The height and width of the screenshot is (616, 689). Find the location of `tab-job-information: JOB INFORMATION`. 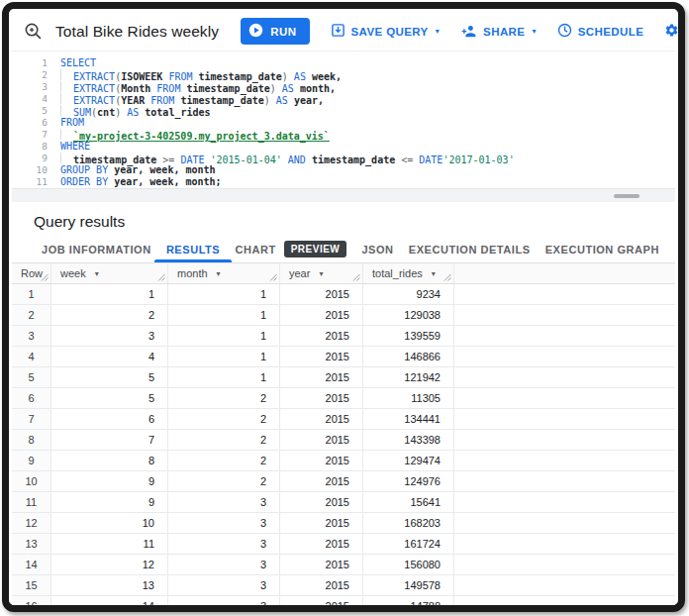

tab-job-information: JOB INFORMATION is located at coordinates (97, 250).